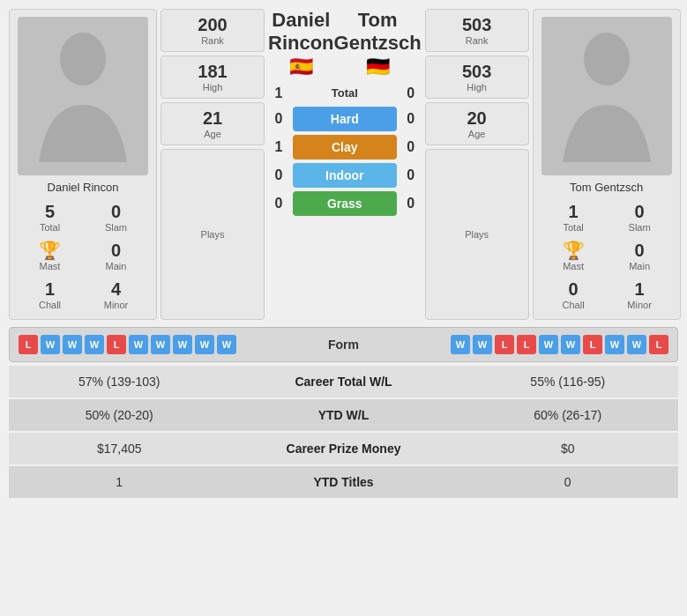 Image resolution: width=687 pixels, height=616 pixels. Describe the element at coordinates (411, 93) in the screenshot. I see `total-right-val: 0` at that location.